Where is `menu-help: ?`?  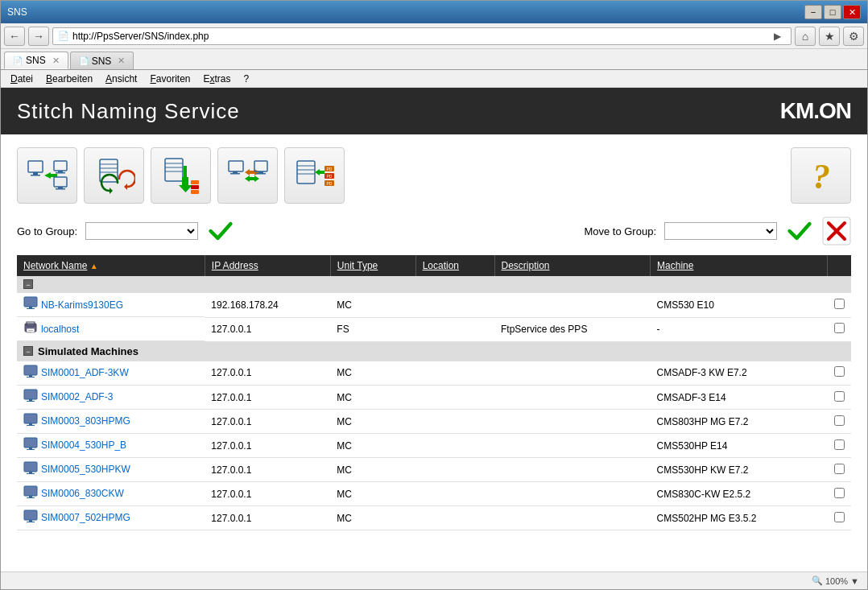
menu-help: ? is located at coordinates (246, 79).